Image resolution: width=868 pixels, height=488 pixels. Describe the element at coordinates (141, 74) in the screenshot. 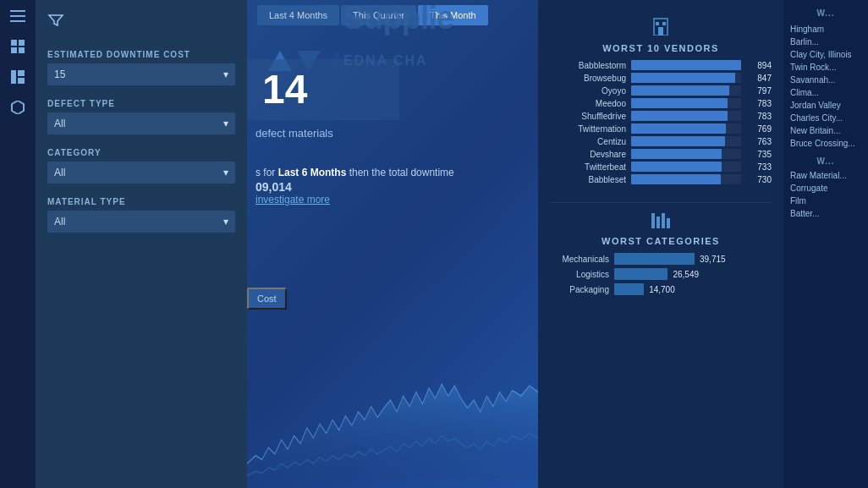

I see `filter-select-wrapper-estimated-downtime: 15 All 10 20` at that location.